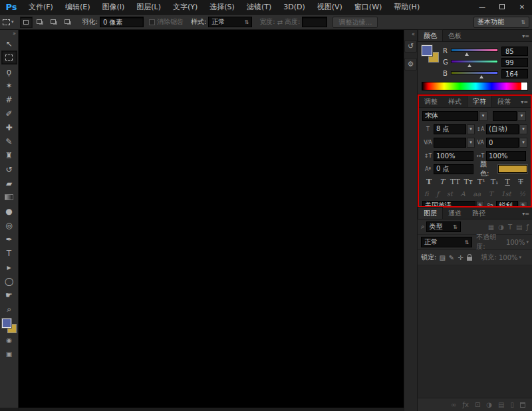 This screenshot has height=411, width=532. What do you see at coordinates (330, 7) in the screenshot?
I see `menu-item: 视图(V)` at bounding box center [330, 7].